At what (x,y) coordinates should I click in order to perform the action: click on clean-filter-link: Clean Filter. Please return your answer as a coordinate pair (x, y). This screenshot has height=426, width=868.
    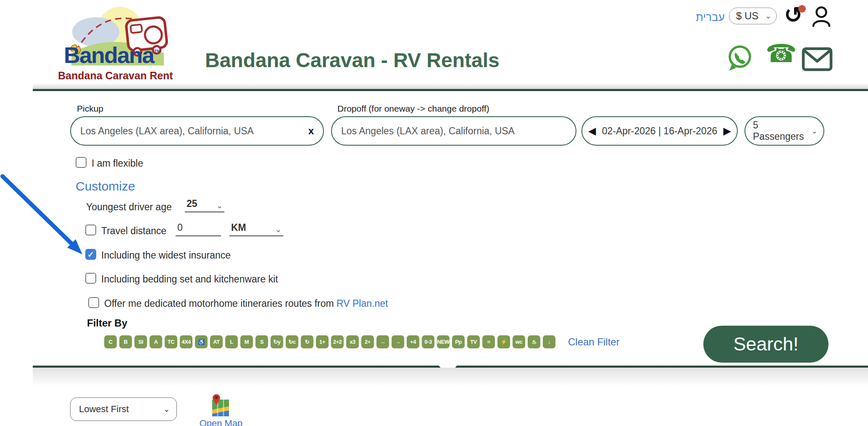
    Looking at the image, I should click on (594, 342).